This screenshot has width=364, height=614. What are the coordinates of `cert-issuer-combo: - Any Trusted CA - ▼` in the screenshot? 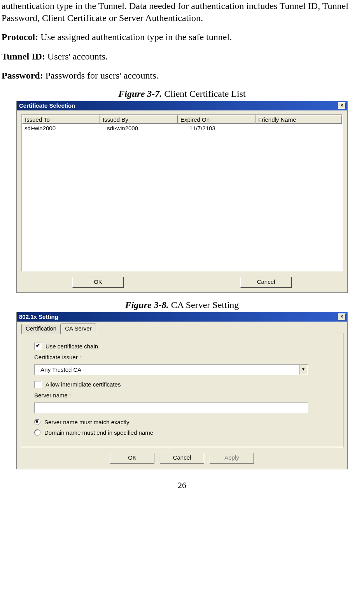 It's located at (171, 370).